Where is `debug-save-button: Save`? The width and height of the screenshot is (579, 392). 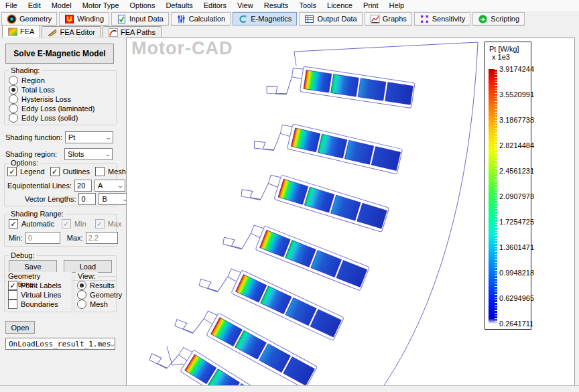
debug-save-button: Save is located at coordinates (33, 267).